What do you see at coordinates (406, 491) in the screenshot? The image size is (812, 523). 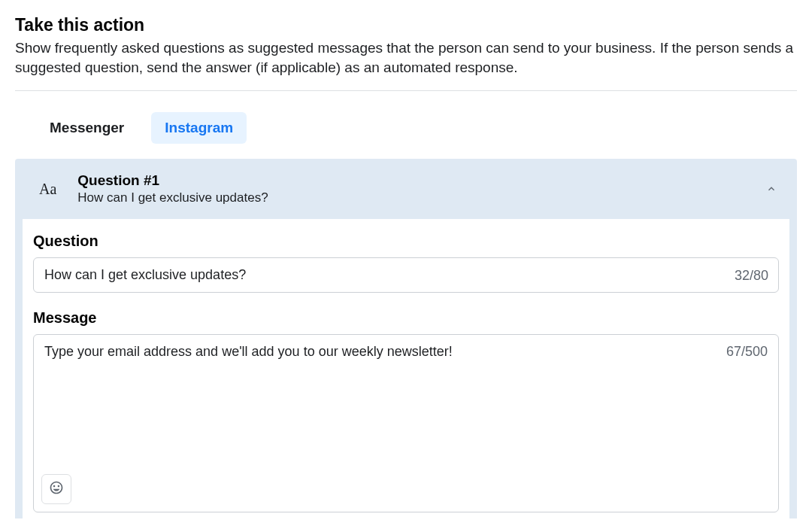 I see `message-toolbar` at bounding box center [406, 491].